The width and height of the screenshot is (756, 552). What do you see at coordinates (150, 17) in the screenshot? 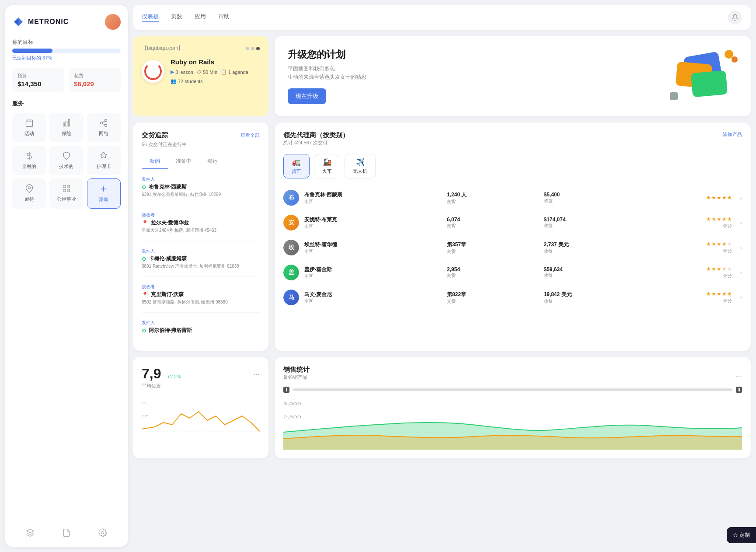
I see `nav-dashboard: 仪表板` at bounding box center [150, 17].